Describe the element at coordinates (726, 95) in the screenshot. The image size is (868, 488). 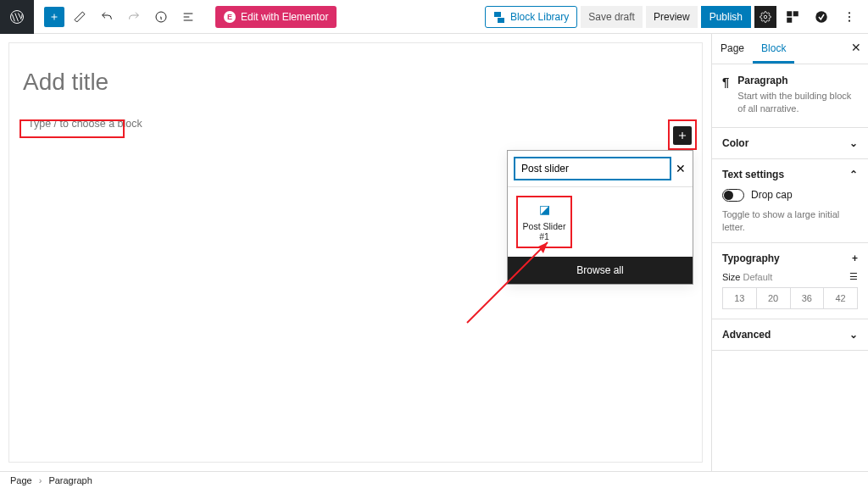
I see `paragraph-icon: ¶` at that location.